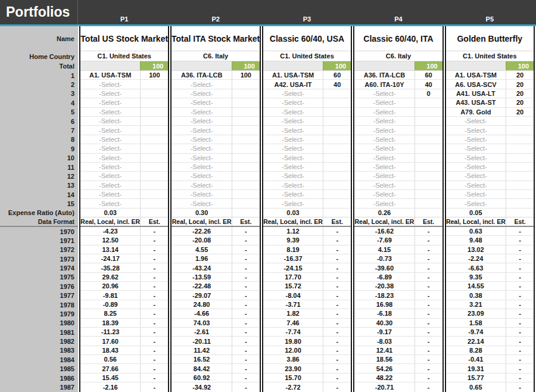 The height and width of the screenshot is (392, 536). I want to click on portfolio-name-cell: Golden Butterfly, so click(490, 38).